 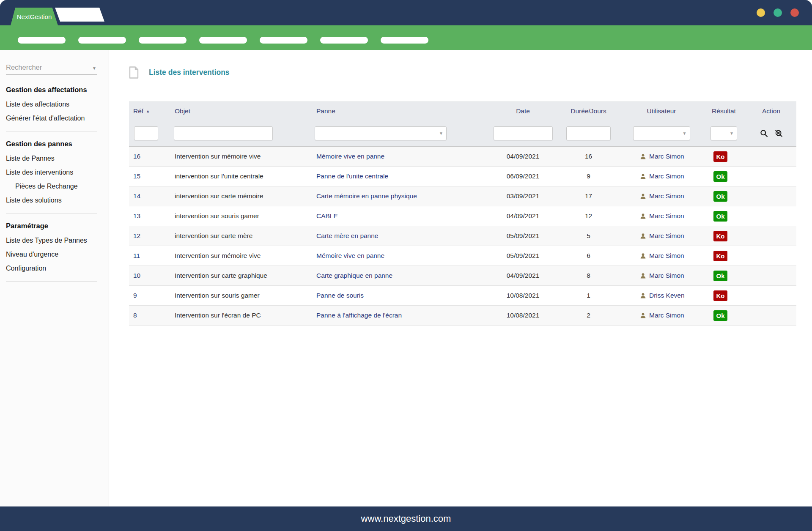 What do you see at coordinates (463, 196) in the screenshot?
I see `table-row: 14 intervention sur carte mémoire Carte …` at bounding box center [463, 196].